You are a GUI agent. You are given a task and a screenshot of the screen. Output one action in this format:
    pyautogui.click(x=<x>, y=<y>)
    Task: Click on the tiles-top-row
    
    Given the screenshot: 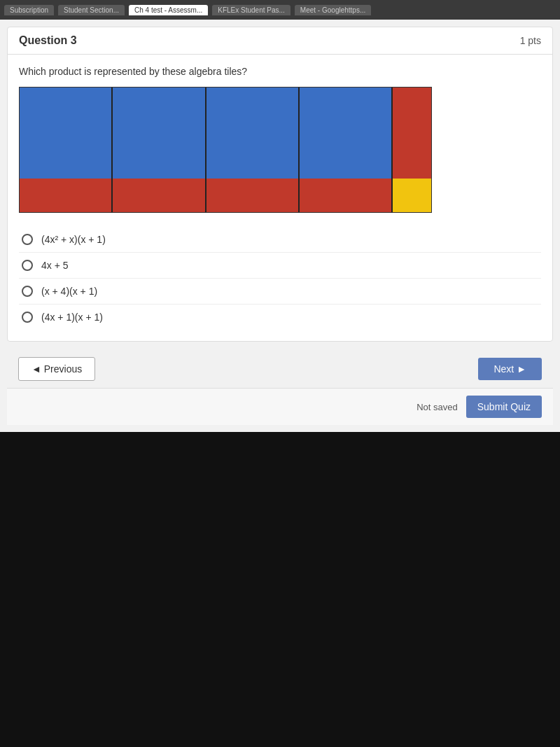 What is the action you would take?
    pyautogui.click(x=225, y=133)
    